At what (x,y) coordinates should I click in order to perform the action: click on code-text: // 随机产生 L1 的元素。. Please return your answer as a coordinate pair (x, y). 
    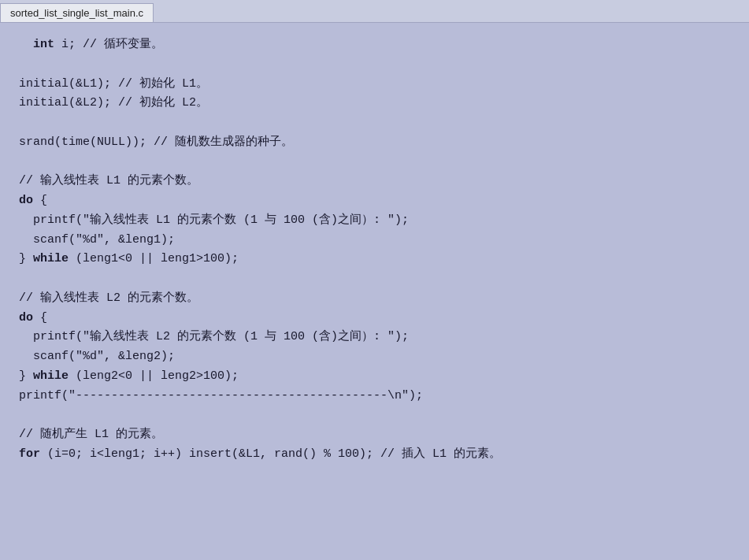
    Looking at the image, I should click on (91, 435).